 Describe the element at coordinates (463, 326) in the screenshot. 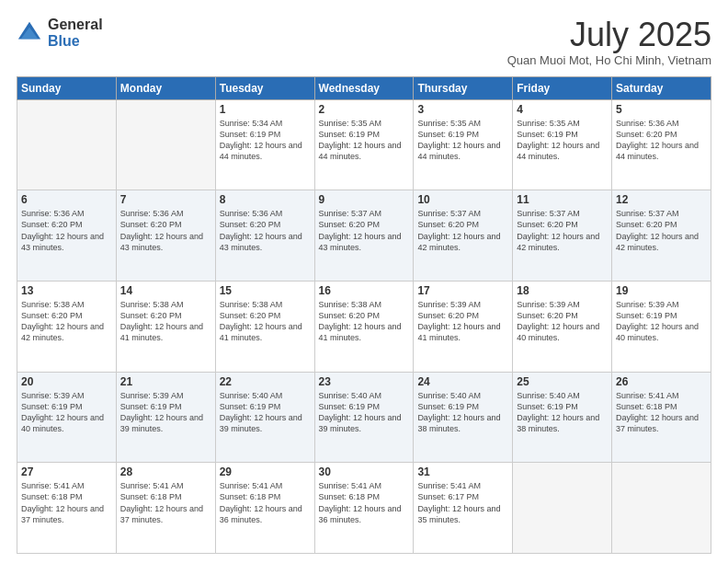

I see `calendar-cell: 17Sunrise: 5:39 AM Sunset: 6:20 PM Dayli…` at that location.